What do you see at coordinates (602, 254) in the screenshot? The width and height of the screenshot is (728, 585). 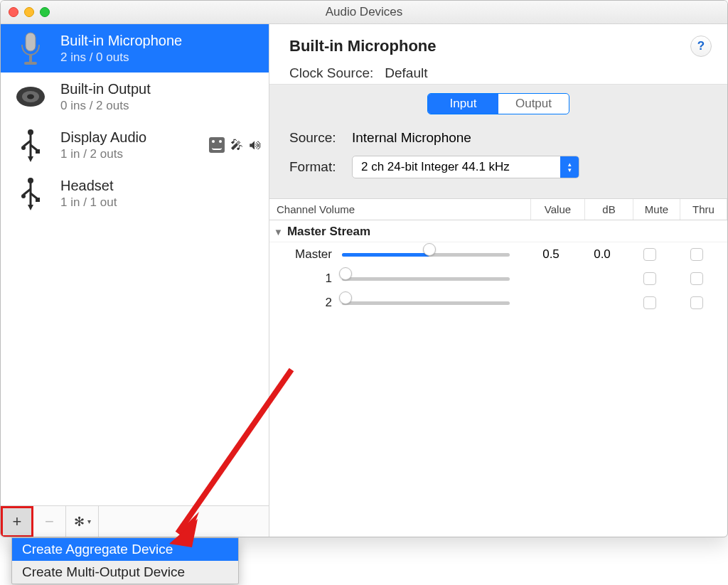 I see `volume-db: 0.0` at bounding box center [602, 254].